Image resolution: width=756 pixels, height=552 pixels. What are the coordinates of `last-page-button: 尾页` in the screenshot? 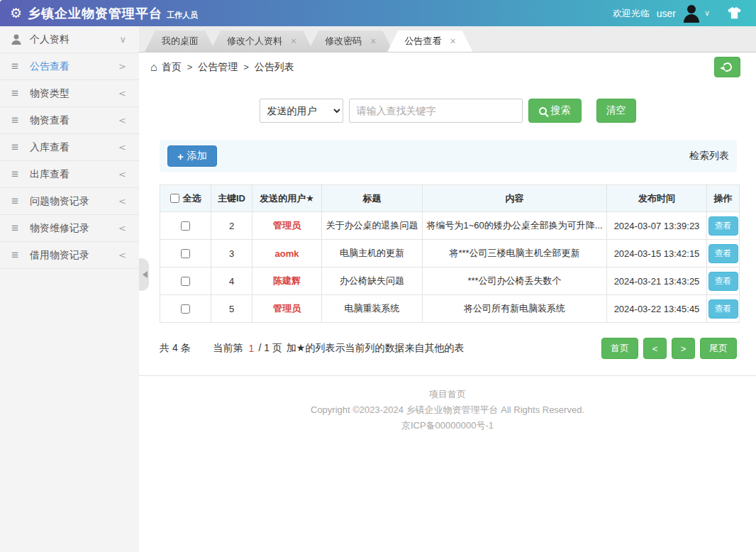 It's located at (718, 348).